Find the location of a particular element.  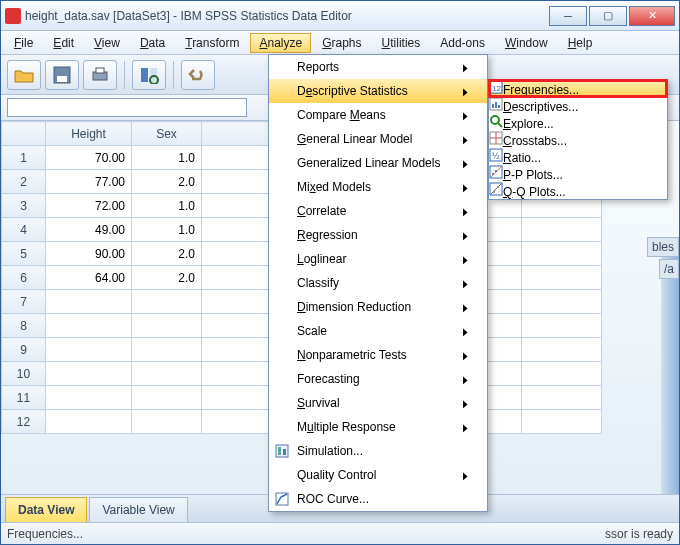

qq-icon is located at coordinates (496, 192).